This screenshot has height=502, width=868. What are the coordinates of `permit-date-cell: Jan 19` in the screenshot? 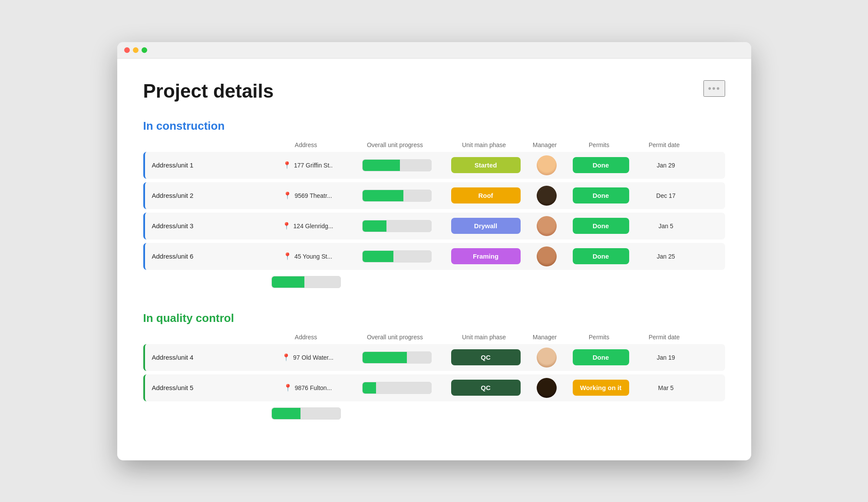 It's located at (666, 358).